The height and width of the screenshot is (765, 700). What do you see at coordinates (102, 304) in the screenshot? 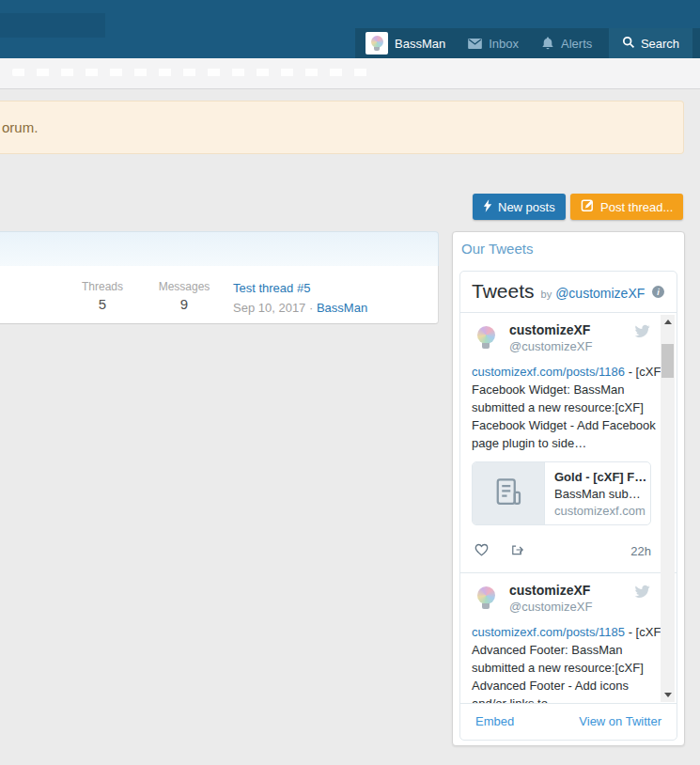
I see `threads-value: 5` at bounding box center [102, 304].